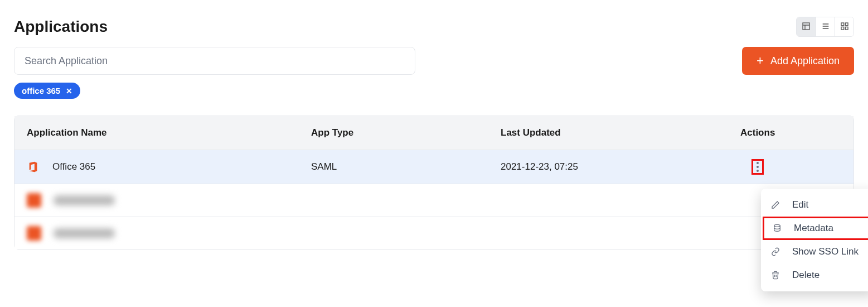 The image size is (868, 307). I want to click on table-header: Application Name App Type Last Updated A…, so click(434, 133).